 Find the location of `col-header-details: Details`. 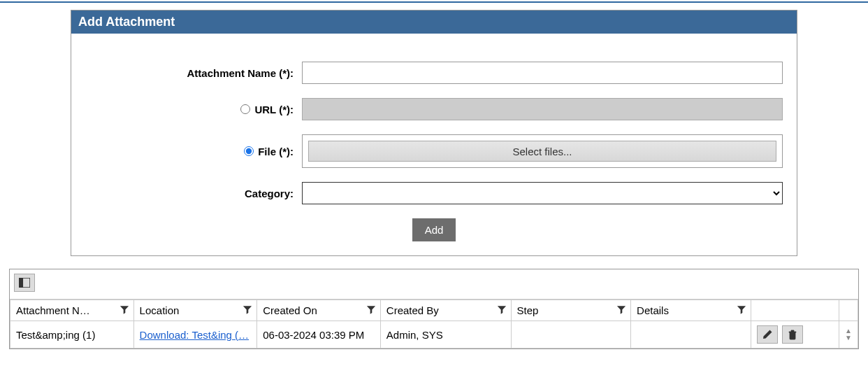

col-header-details: Details is located at coordinates (691, 311).